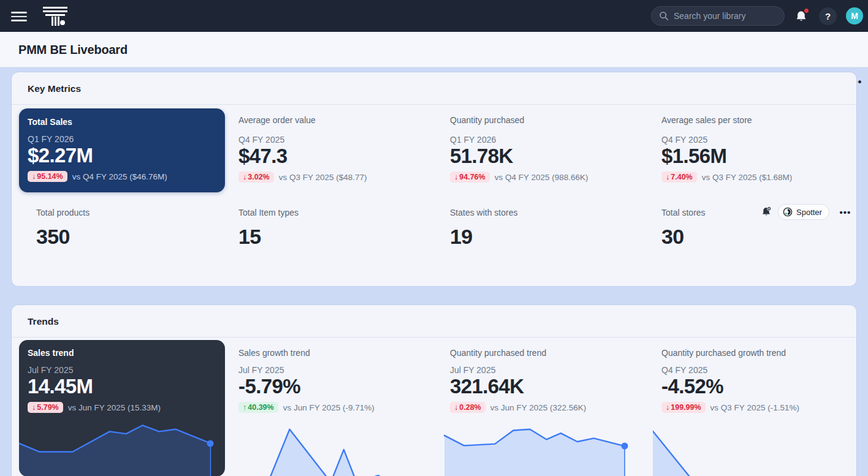 The height and width of the screenshot is (476, 868). I want to click on spotter-logo-icon, so click(788, 212).